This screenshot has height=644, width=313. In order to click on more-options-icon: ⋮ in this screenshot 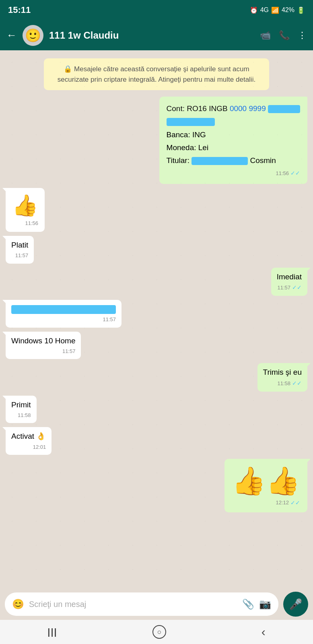, I will do `click(302, 35)`.